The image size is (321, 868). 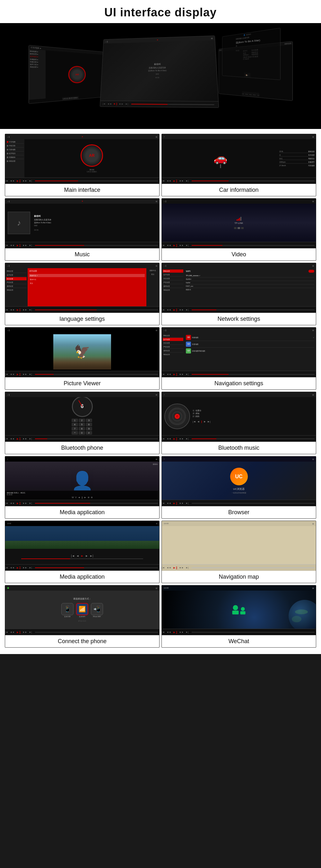 I want to click on screen-navigation-settings: ♪ ‖ ⊞ 网络设置 蓝牙设置 语言设置 声音设置 通用设置 帮助应, so click(x=239, y=352).